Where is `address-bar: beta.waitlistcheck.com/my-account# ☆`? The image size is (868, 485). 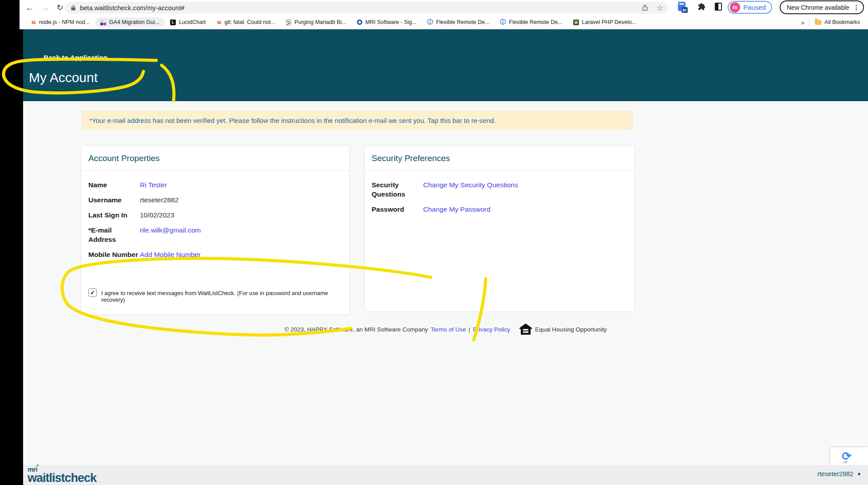 address-bar: beta.waitlistcheck.com/my-account# ☆ is located at coordinates (367, 8).